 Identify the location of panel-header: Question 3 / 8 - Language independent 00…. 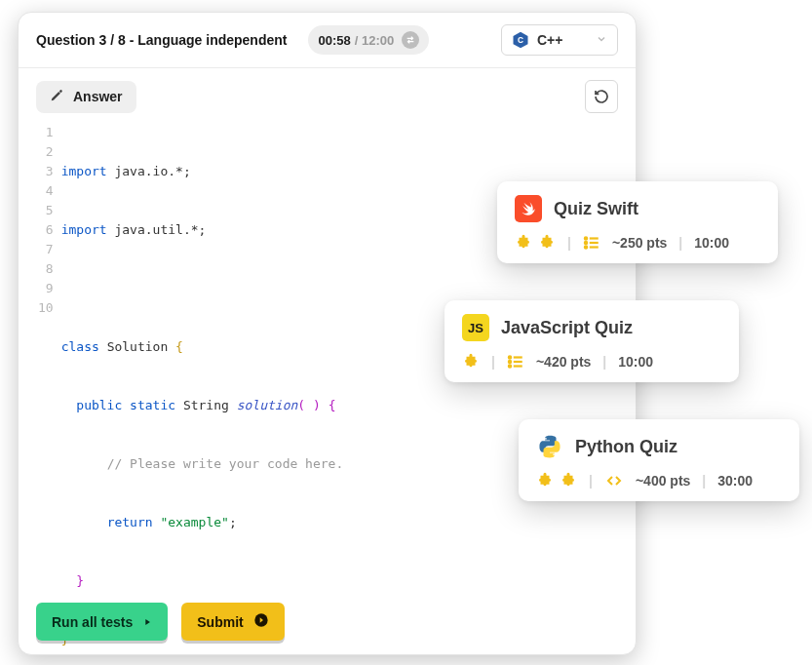
(328, 40).